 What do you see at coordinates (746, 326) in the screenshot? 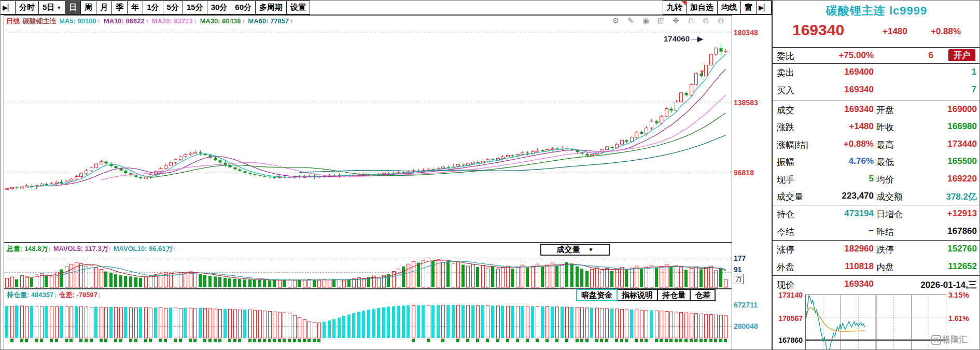
I see `axis-oi-label: 280048` at bounding box center [746, 326].